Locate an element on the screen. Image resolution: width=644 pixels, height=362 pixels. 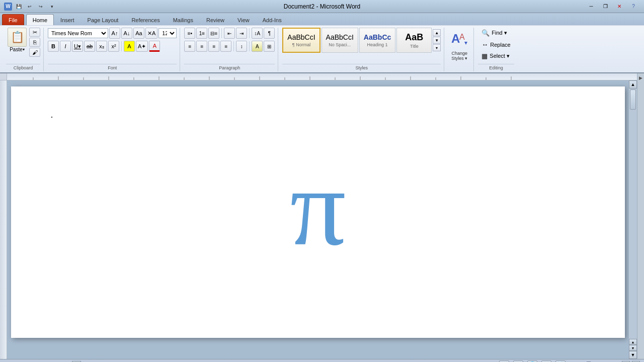
numbering-btn: 1≡ is located at coordinates (202, 33).